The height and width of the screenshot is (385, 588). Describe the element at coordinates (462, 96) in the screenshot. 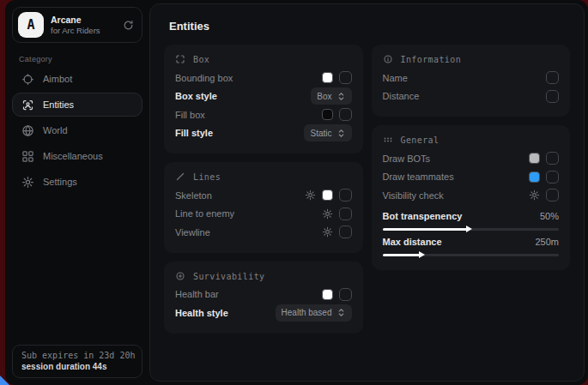

I see `setting-label: Distance` at that location.